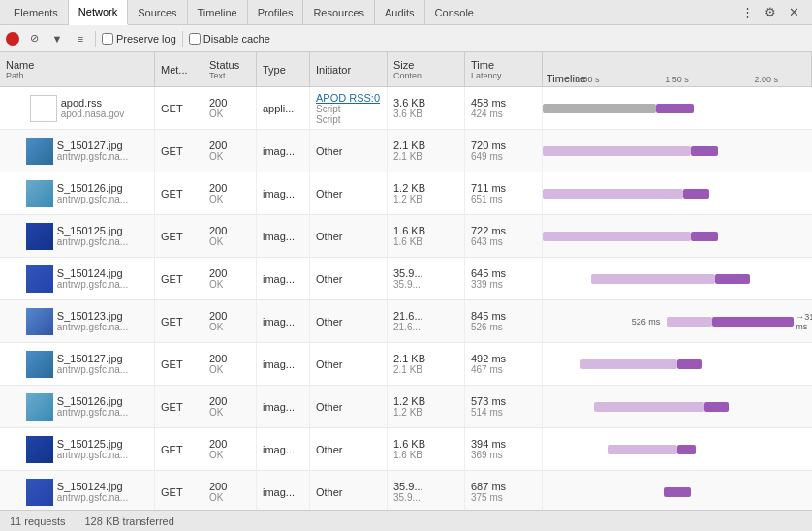 This screenshot has width=812, height=531. Describe the element at coordinates (283, 194) in the screenshot. I see `type-cell: imag...` at that location.